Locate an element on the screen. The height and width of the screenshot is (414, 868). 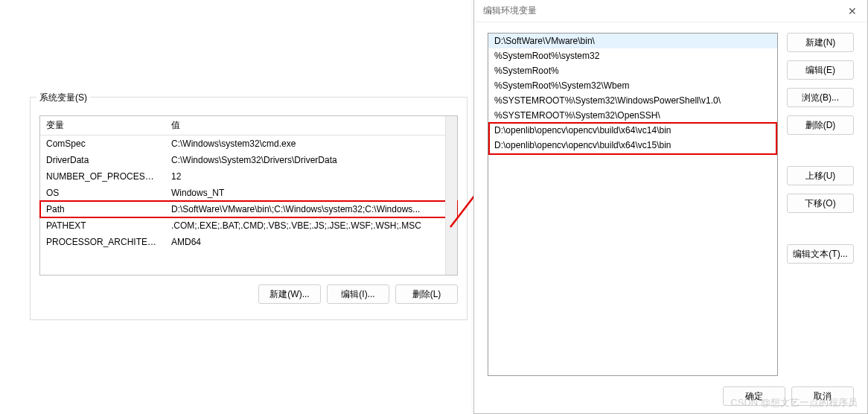
move-down-button: 下移(O) is located at coordinates (820, 203).